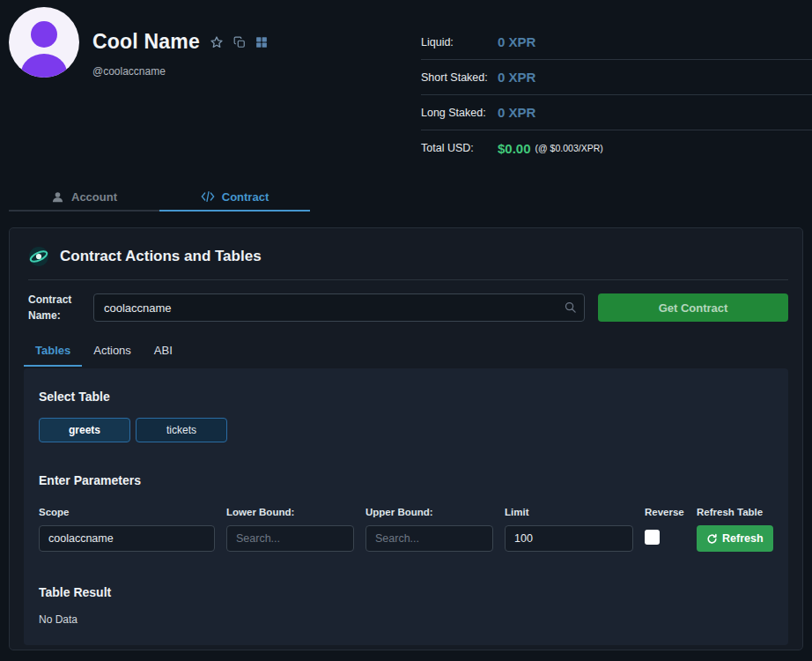  What do you see at coordinates (616, 148) in the screenshot?
I see `balance-row-total-usd: Total USD: $0.00 (@ $0.003/XPR)` at bounding box center [616, 148].